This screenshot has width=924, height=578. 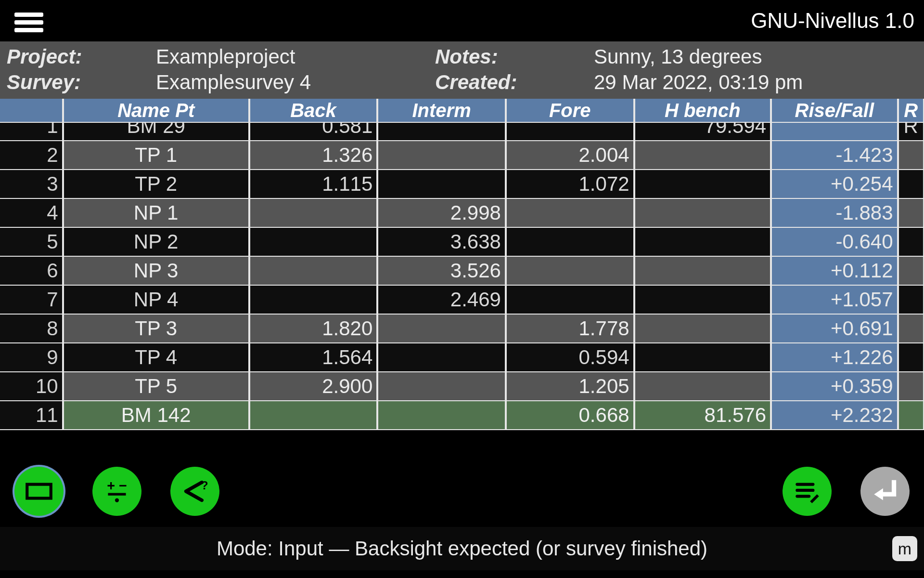 What do you see at coordinates (32, 416) in the screenshot?
I see `cell-index: 11` at bounding box center [32, 416].